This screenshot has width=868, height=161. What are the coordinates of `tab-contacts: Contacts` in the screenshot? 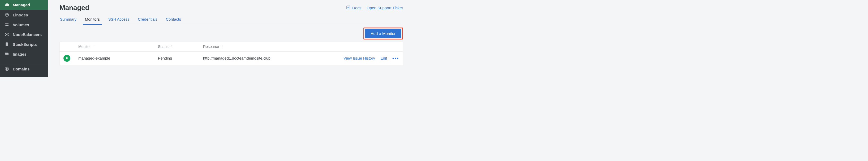 It's located at (174, 19).